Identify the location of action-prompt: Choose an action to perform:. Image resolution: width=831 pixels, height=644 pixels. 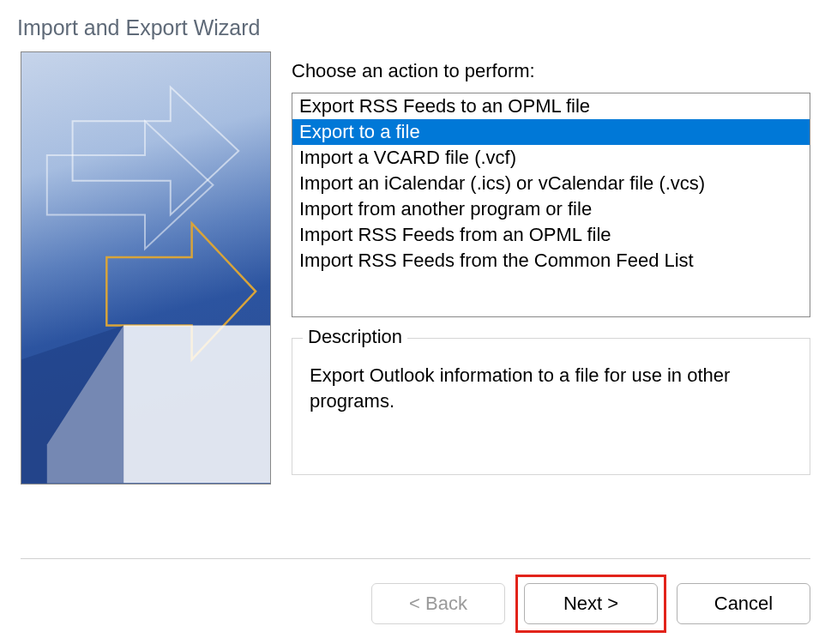
(551, 71).